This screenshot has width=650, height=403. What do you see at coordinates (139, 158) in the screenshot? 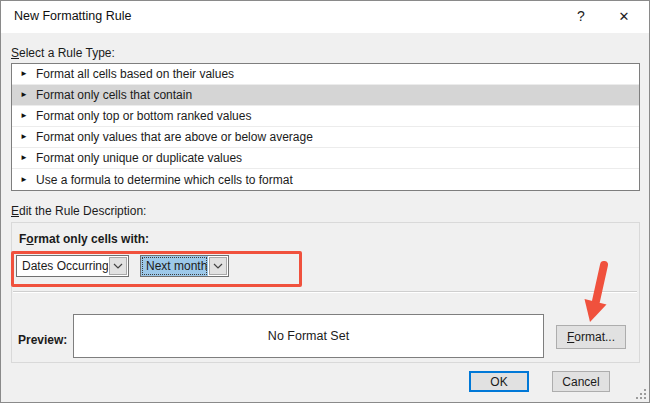
I see `rule-type-item-label: Format only unique or duplicate values` at bounding box center [139, 158].